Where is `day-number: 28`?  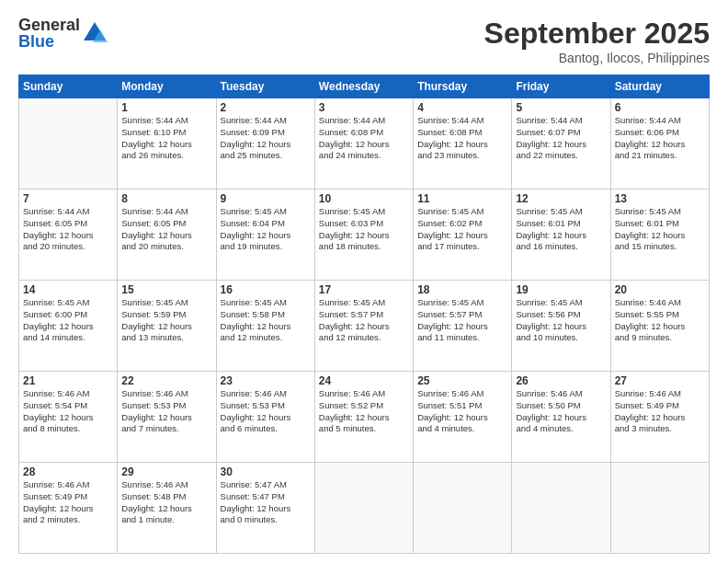 day-number: 28 is located at coordinates (68, 472).